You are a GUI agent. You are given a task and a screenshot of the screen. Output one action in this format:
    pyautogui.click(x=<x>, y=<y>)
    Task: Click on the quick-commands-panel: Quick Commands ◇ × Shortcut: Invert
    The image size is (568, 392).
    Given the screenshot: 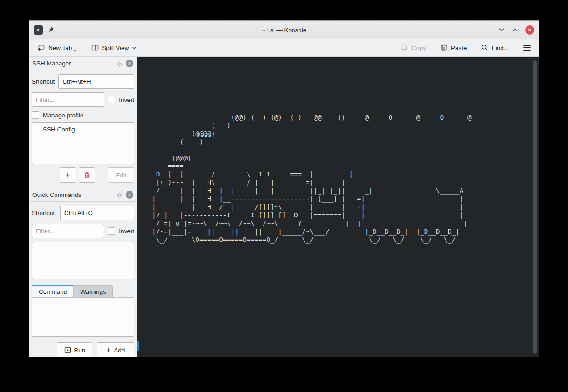 What is the action you would take?
    pyautogui.click(x=83, y=272)
    